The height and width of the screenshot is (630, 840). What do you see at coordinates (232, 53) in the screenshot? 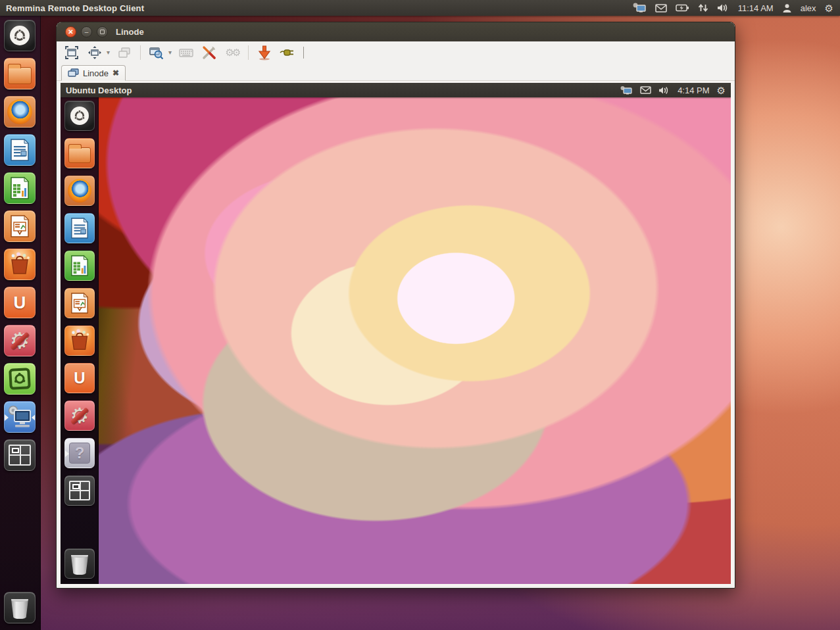
I see `preferences-gears-icon: ⚙⚙` at bounding box center [232, 53].